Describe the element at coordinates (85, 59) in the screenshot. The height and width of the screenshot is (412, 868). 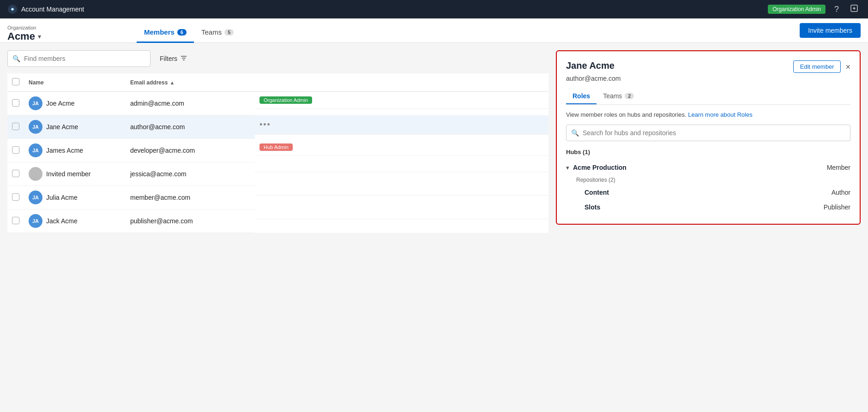
I see `search-input` at that location.